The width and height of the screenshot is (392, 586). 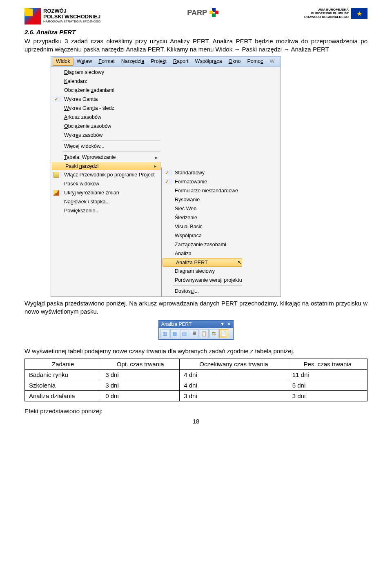 I want to click on submenu-siec-web: Sieć Web, so click(x=203, y=209).